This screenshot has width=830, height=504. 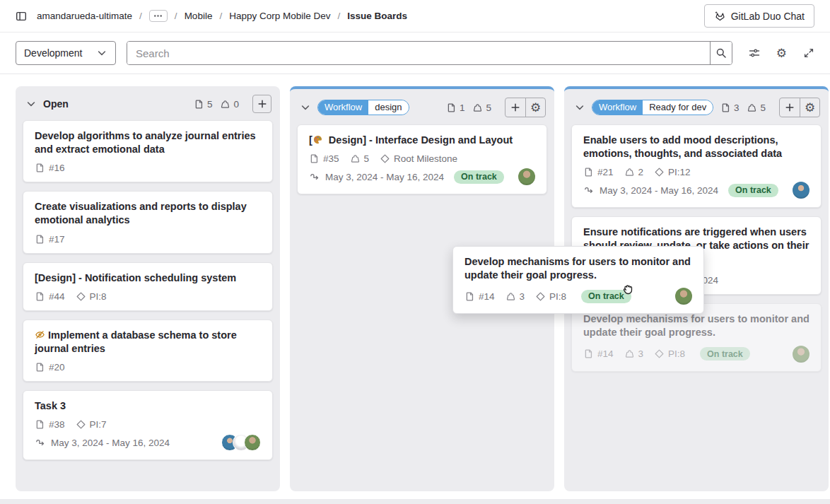 I want to click on card-title: Task 3, so click(x=148, y=406).